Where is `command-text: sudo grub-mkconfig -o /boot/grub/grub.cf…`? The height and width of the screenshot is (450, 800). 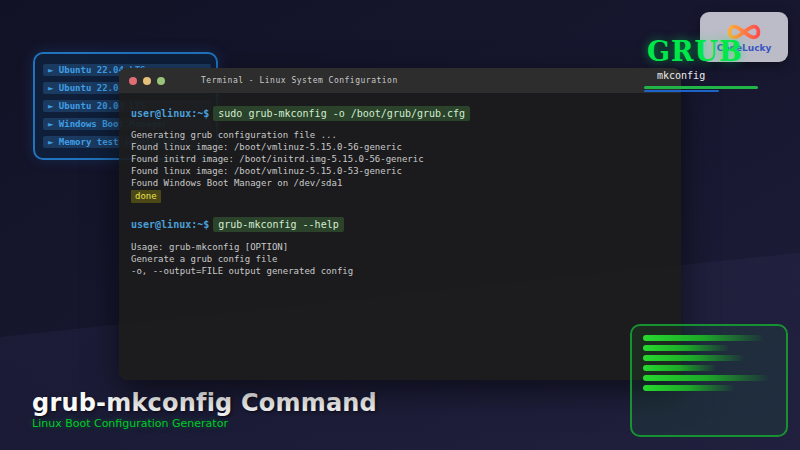 command-text: sudo grub-mkconfig -o /boot/grub/grub.cf… is located at coordinates (342, 114).